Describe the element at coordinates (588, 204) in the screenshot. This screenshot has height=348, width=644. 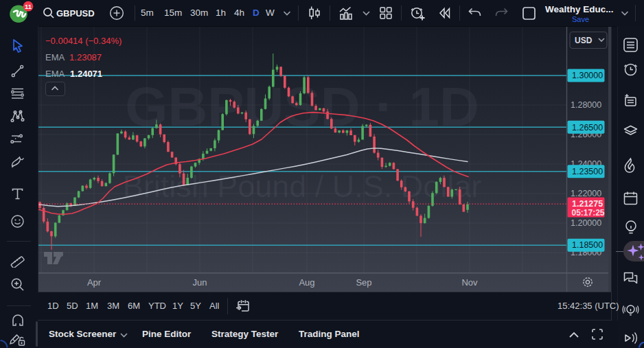
I see `svg-text: 1.21275` at that location.